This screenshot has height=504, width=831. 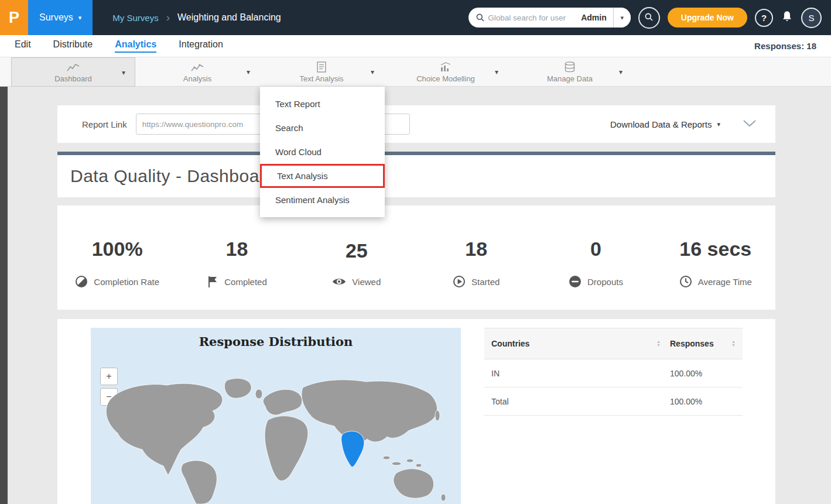 What do you see at coordinates (511, 344) in the screenshot?
I see `countries-header-label: Countries` at bounding box center [511, 344].